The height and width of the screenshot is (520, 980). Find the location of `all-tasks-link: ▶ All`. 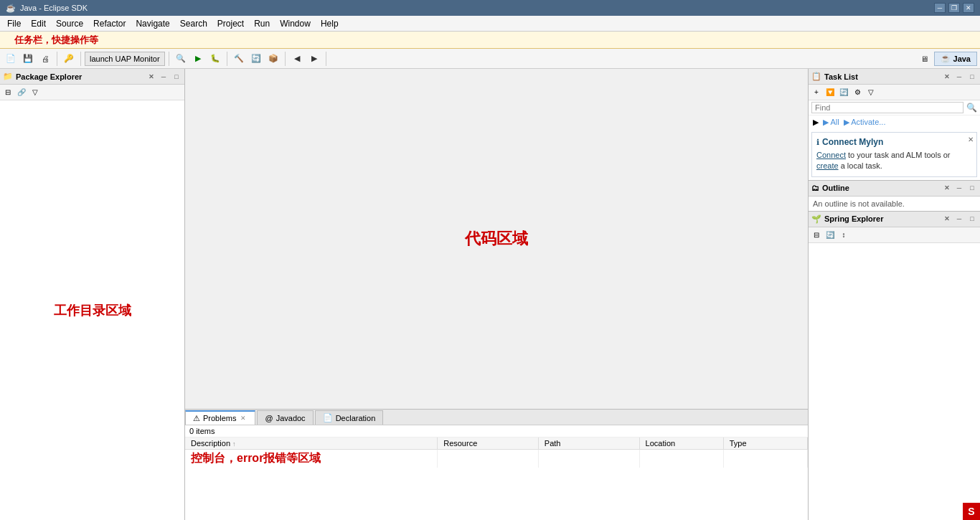

all-tasks-link: ▶ All is located at coordinates (831, 122).